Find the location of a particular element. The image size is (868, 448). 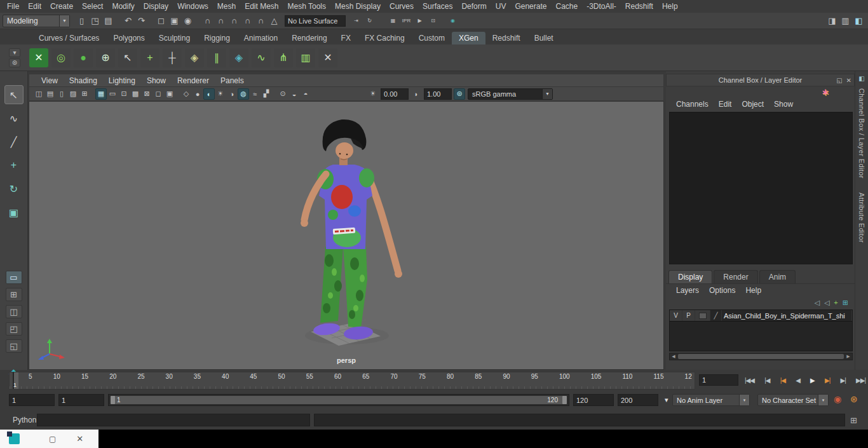

range-end-handle is located at coordinates (564, 400).